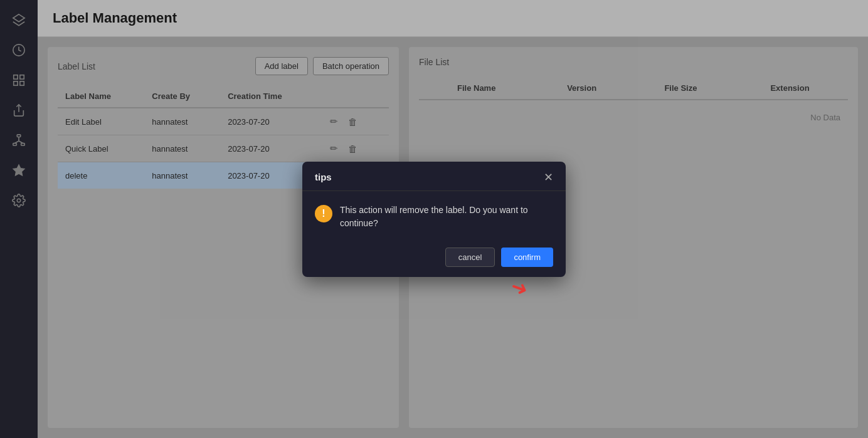 This screenshot has height=438, width=868. I want to click on cancel-button: cancel, so click(470, 257).